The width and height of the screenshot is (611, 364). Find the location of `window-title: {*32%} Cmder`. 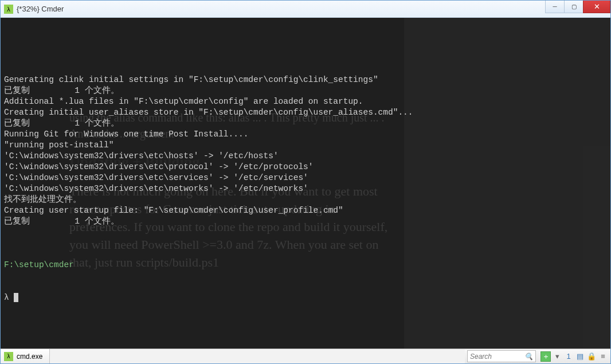

window-title: {*32%} Cmder is located at coordinates (314, 9).